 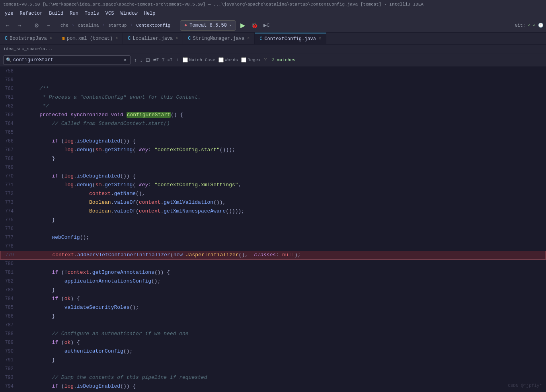 I want to click on breadcrumb-sep3: ›, so click(x=131, y=25).